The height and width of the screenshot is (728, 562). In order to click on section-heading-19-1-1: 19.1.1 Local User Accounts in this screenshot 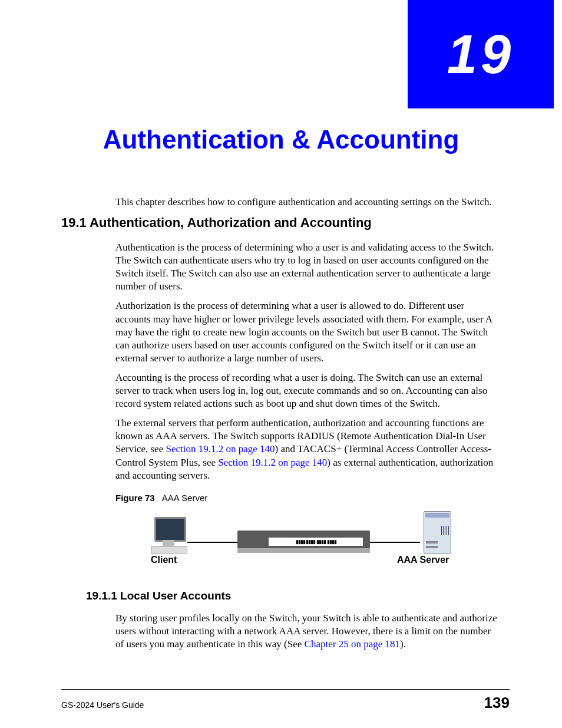, I will do `click(293, 596)`.